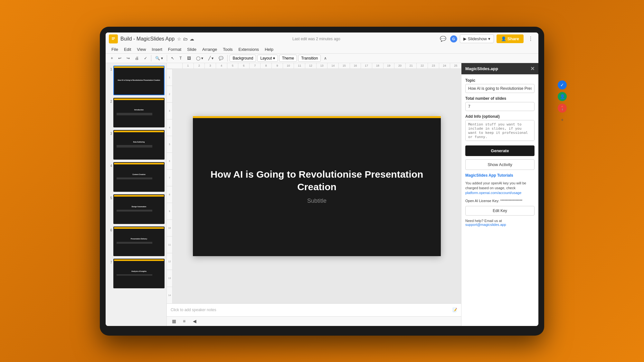 The width and height of the screenshot is (644, 362). I want to click on openai-link: platform.openai.com/account/usage, so click(493, 193).